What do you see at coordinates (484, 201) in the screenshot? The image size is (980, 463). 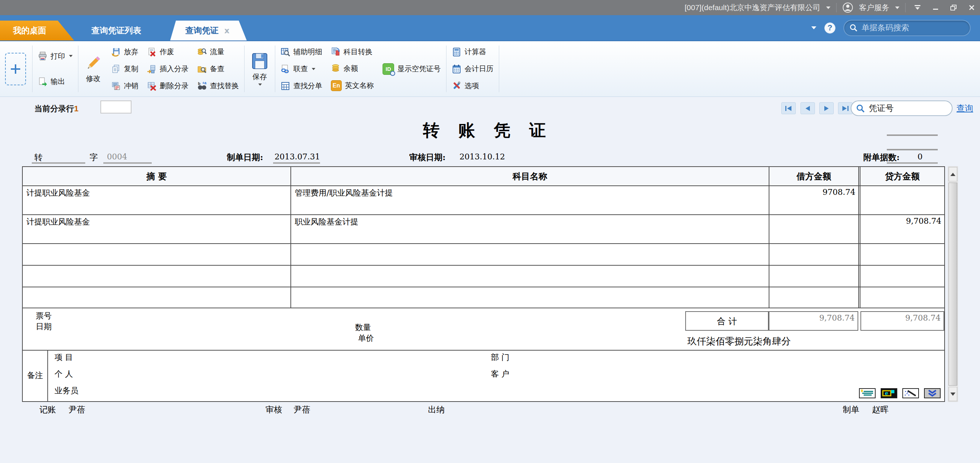 I see `voucher-row: 计提职业风险基金 管理费用/职业风险基金计提 9708.74` at bounding box center [484, 201].